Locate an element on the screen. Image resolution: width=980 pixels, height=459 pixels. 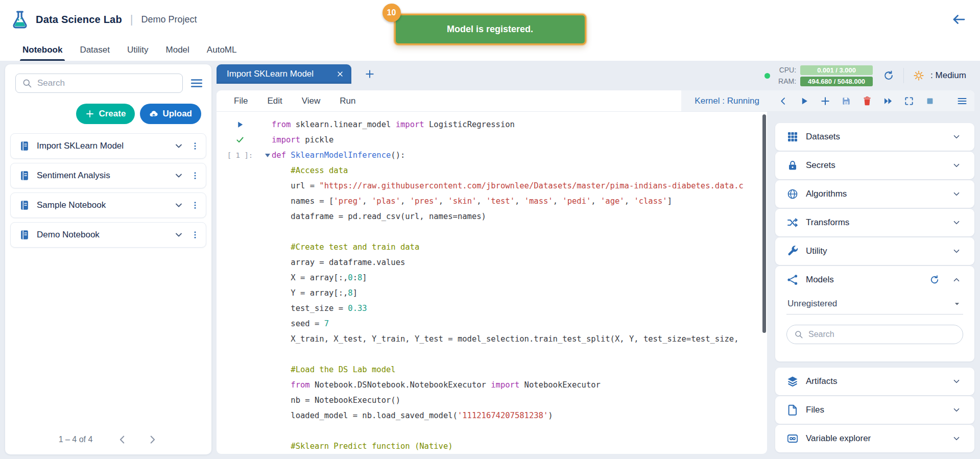
code-line: nb = NotebookExecutor() is located at coordinates (518, 400).